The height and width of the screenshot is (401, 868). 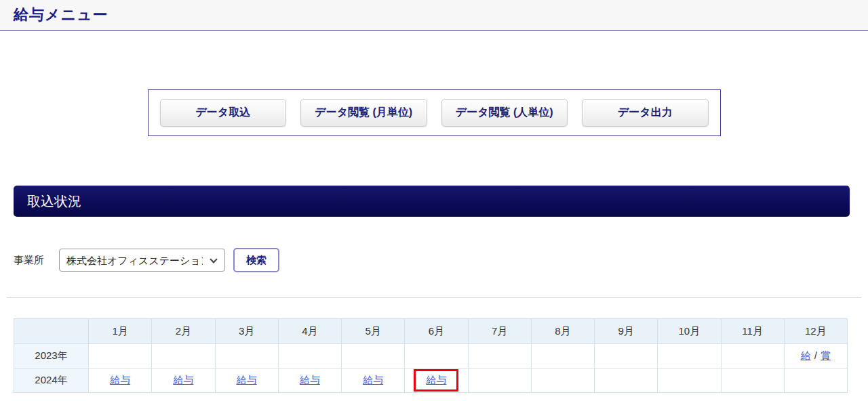 What do you see at coordinates (309, 332) in the screenshot?
I see `header-cell-month: 4月` at bounding box center [309, 332].